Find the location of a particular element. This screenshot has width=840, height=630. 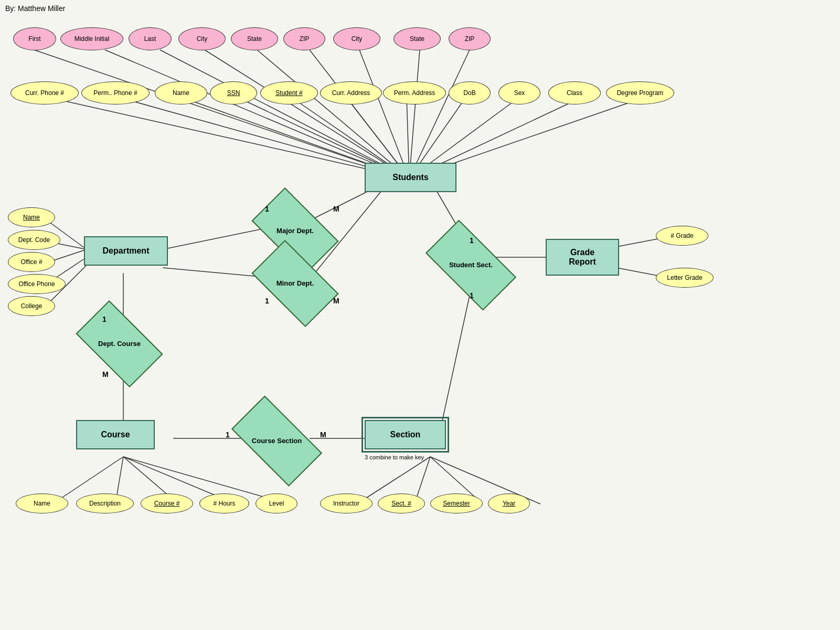

attr-dob: DoB is located at coordinates (470, 93).